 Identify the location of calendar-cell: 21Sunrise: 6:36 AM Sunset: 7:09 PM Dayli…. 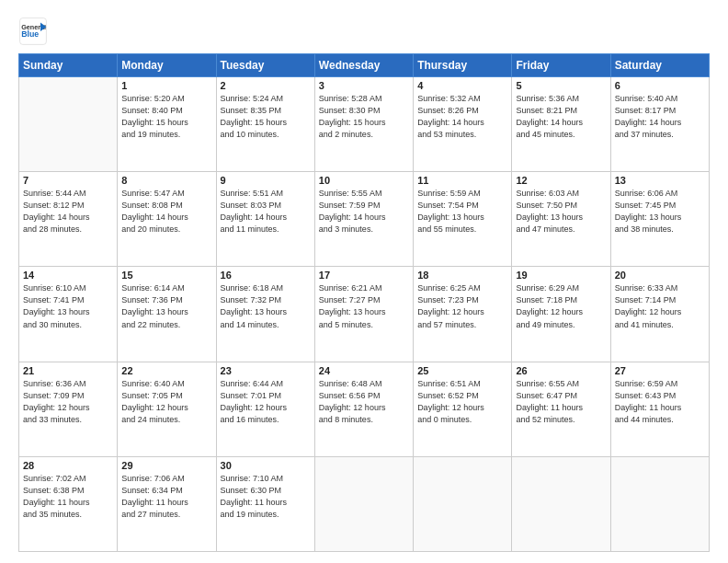
(68, 408).